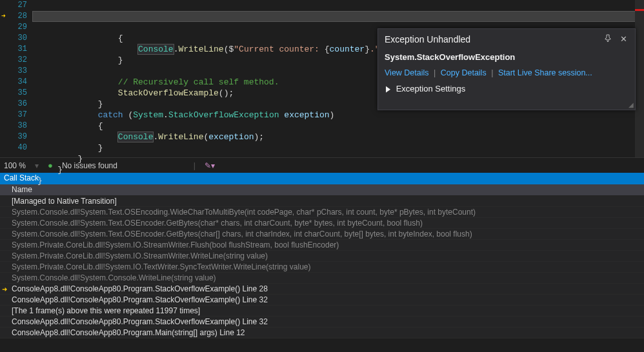 The image size is (644, 352). I want to click on line-number: 30, so click(14, 39).